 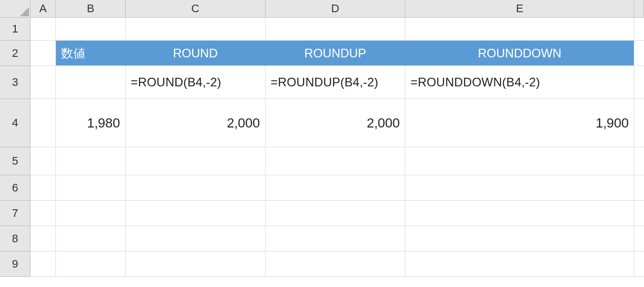 I want to click on cell-A2, so click(x=43, y=53).